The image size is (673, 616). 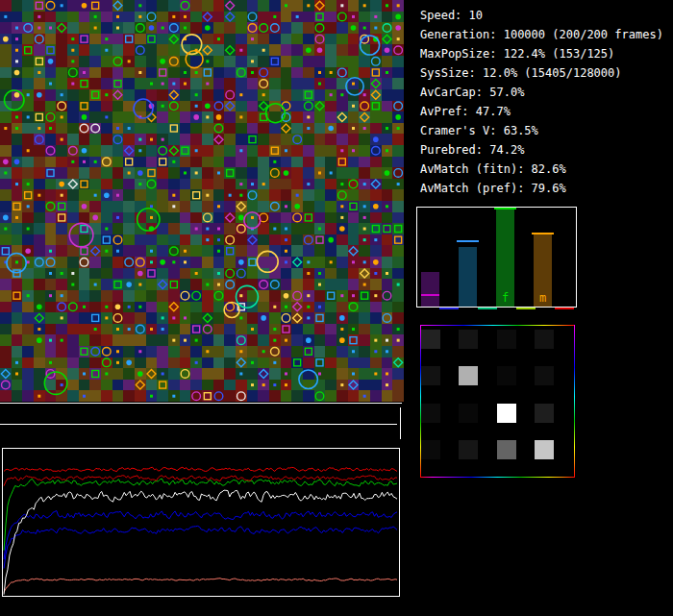 I want to click on stat-line: SysSize: 12.0% (15405/128000), so click(x=542, y=73).